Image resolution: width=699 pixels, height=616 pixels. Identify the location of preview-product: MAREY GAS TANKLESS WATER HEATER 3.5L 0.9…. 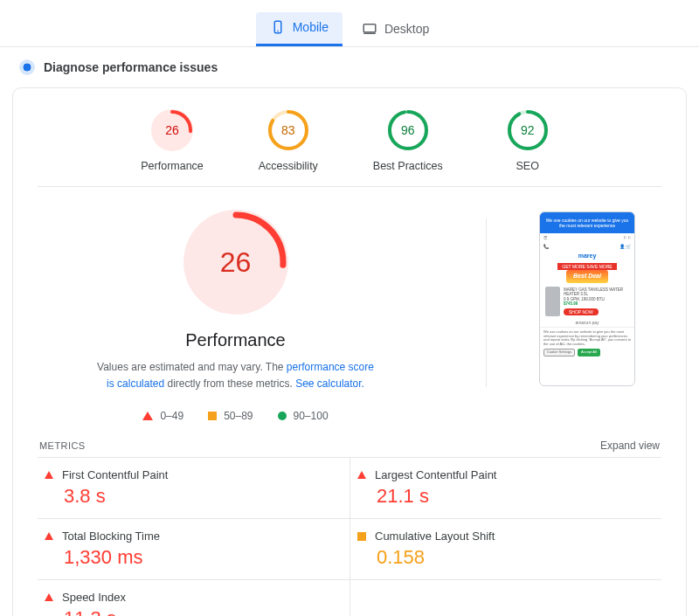
(587, 301).